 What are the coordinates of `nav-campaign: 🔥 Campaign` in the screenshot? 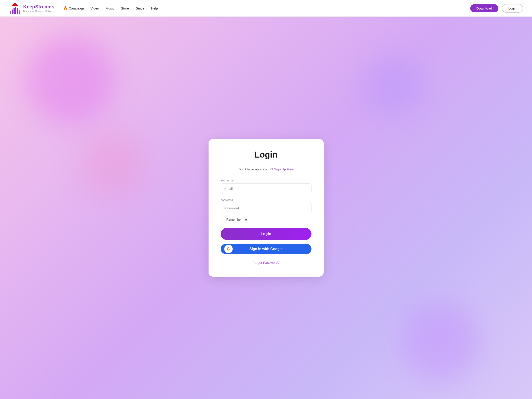 It's located at (74, 8).